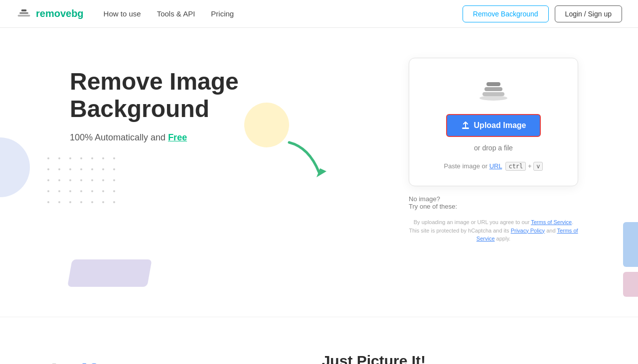  I want to click on try-section: No image? Try one of these:, so click(493, 203).